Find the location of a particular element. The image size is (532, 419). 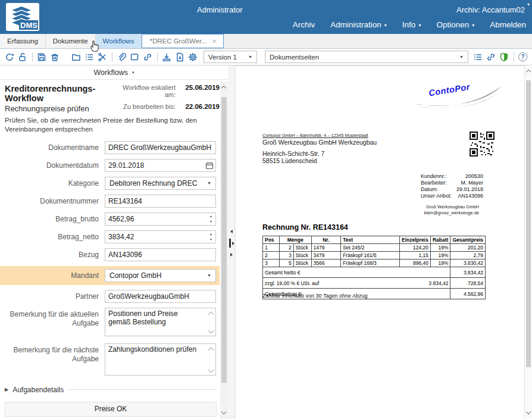

recipient-address: Heinrich-Schicht-Str. 7 58515 Lüdenschei… is located at coordinates (293, 157).